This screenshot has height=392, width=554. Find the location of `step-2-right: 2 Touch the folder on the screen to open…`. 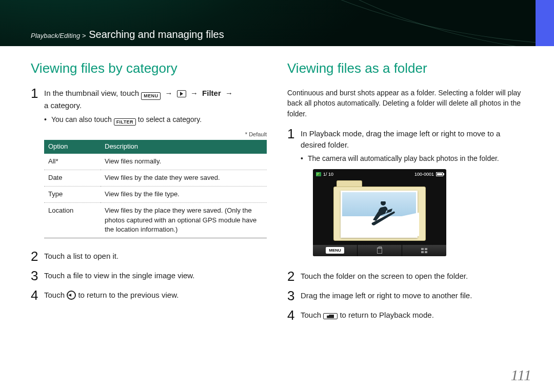

step-2-right: 2 Touch the folder on the screen to open… is located at coordinates (405, 277).